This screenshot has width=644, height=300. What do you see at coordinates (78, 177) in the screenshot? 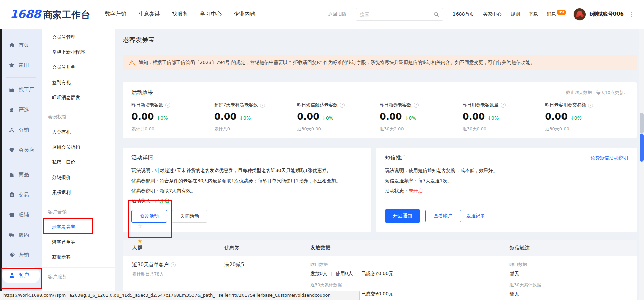
I see `menu-item-distribution-quote: 分销报价` at bounding box center [78, 177].